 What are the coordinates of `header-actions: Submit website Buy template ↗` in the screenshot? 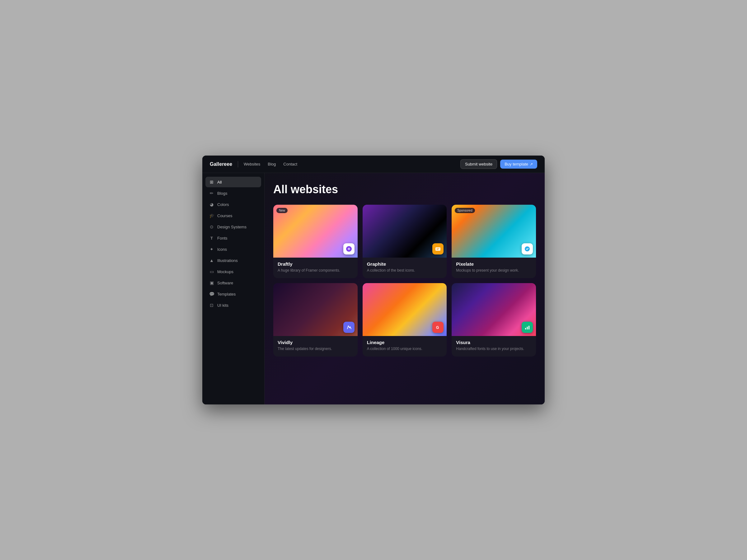 It's located at (499, 164).